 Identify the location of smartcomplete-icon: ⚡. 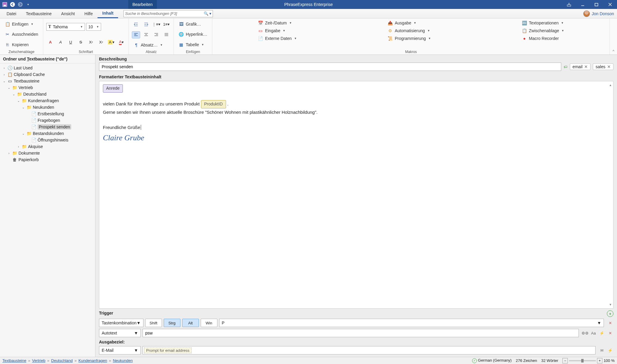
(602, 333).